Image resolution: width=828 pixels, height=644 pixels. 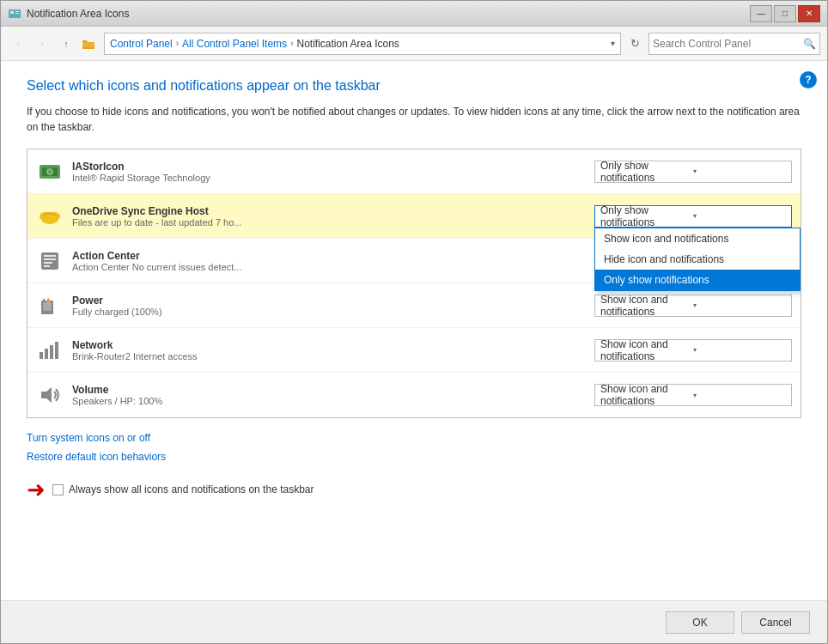 I want to click on onedrive-option-hide: Hide icon and notifications, so click(x=697, y=259).